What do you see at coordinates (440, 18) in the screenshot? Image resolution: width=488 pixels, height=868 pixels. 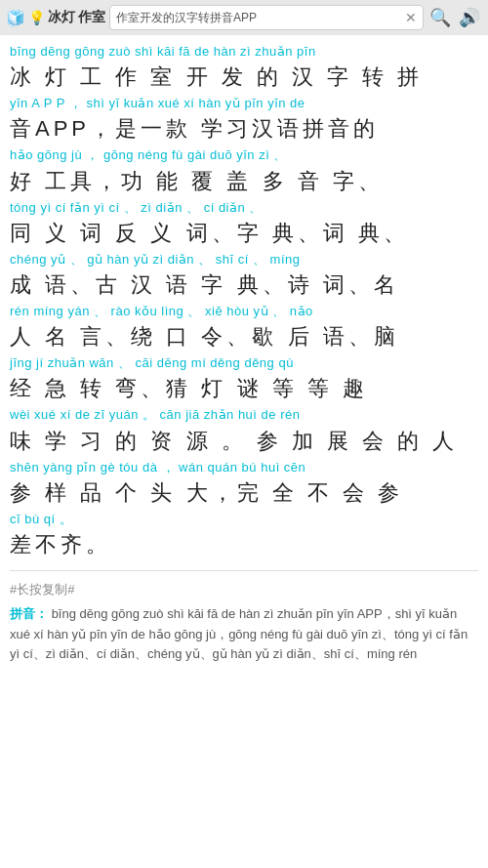 I see `search-icon: 🔍` at bounding box center [440, 18].